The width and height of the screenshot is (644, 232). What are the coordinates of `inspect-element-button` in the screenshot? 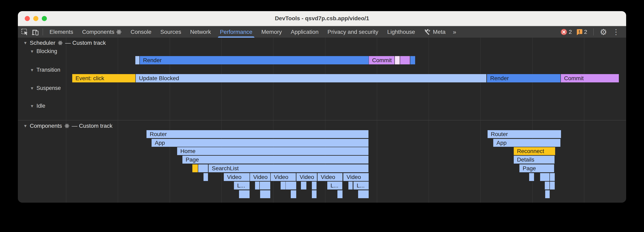 It's located at (25, 32).